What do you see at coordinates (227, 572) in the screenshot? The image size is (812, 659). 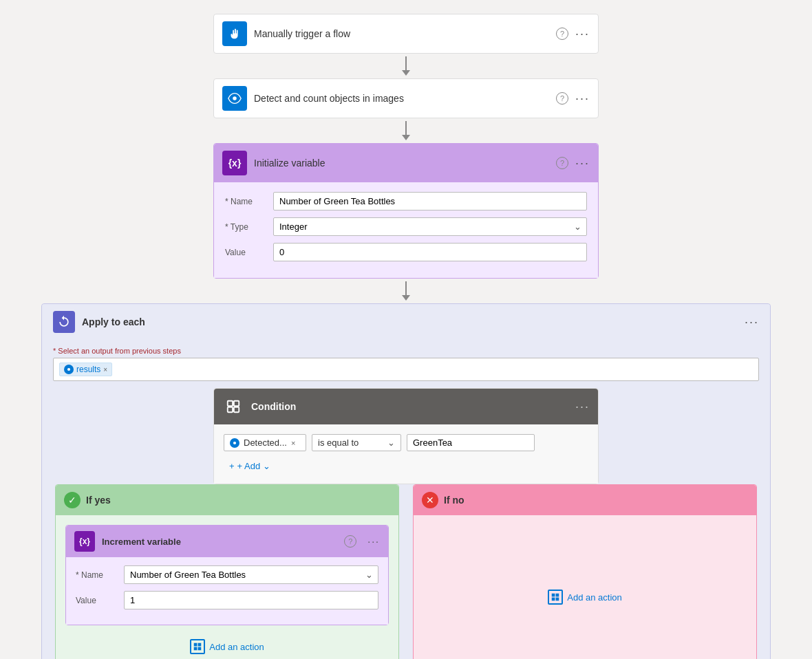 I see `branch-yes: ✓ If yes {x} Increment variable ?` at bounding box center [227, 572].